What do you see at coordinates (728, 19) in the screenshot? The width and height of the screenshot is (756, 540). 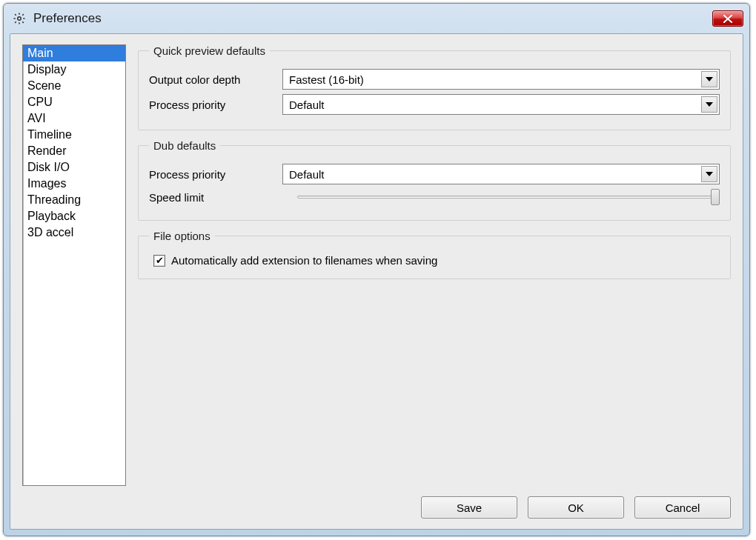 I see `close-button` at bounding box center [728, 19].